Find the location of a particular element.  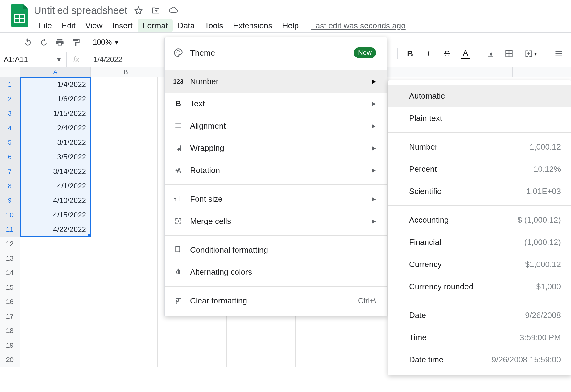

cell: 3/1/2022 is located at coordinates (54, 142).